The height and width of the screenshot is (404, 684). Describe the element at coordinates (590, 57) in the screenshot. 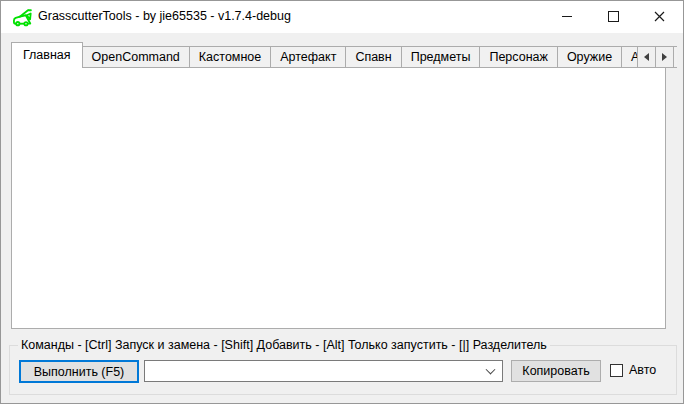

I see `tab-oruzhie: Оружие` at that location.